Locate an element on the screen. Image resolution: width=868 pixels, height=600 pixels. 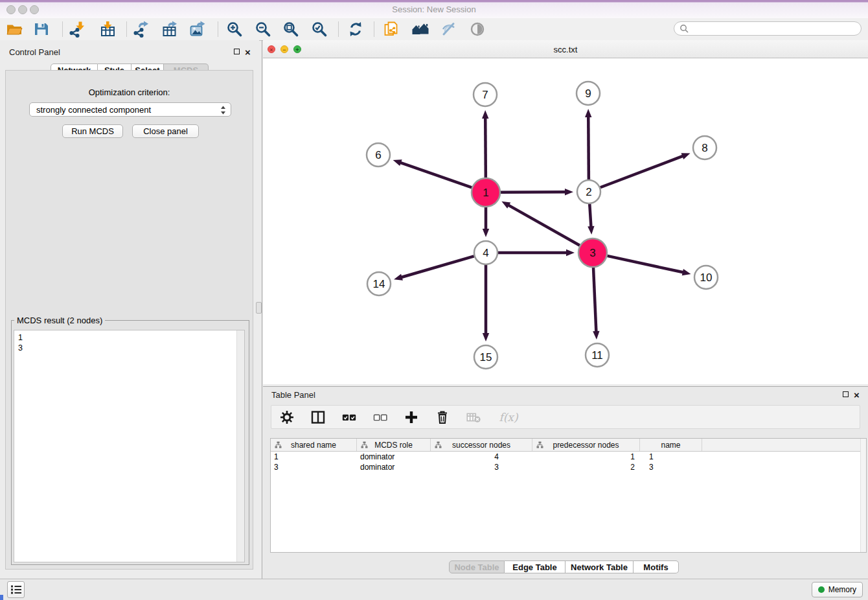
table-header-row: shared nameMCDS rolesuccessor nodesprede… is located at coordinates (569, 445).